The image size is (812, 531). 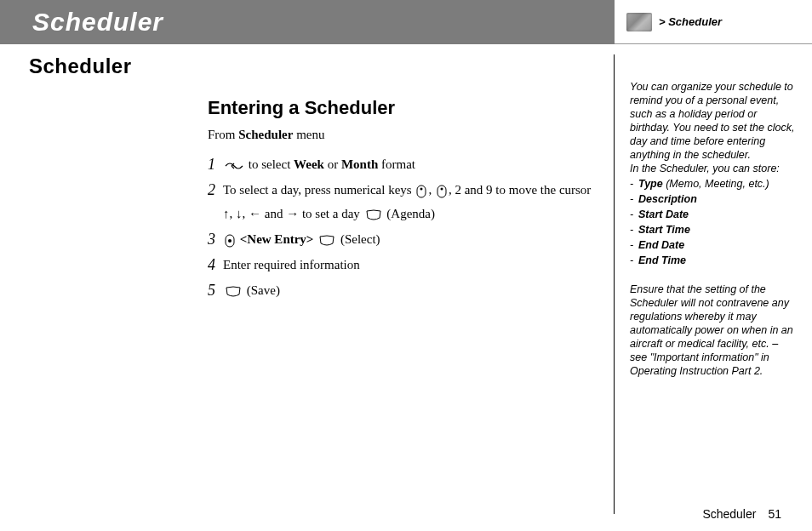 I want to click on desc-label: Description, so click(x=667, y=199).